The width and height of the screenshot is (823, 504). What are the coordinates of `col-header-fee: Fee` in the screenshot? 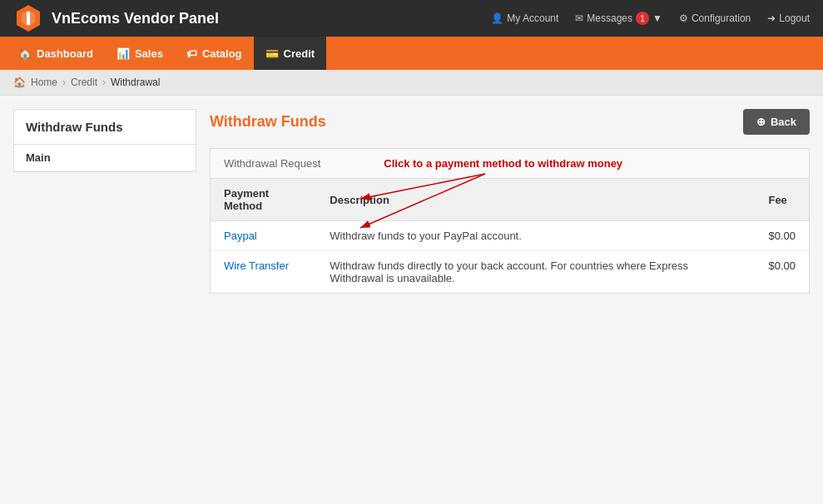 It's located at (782, 200).